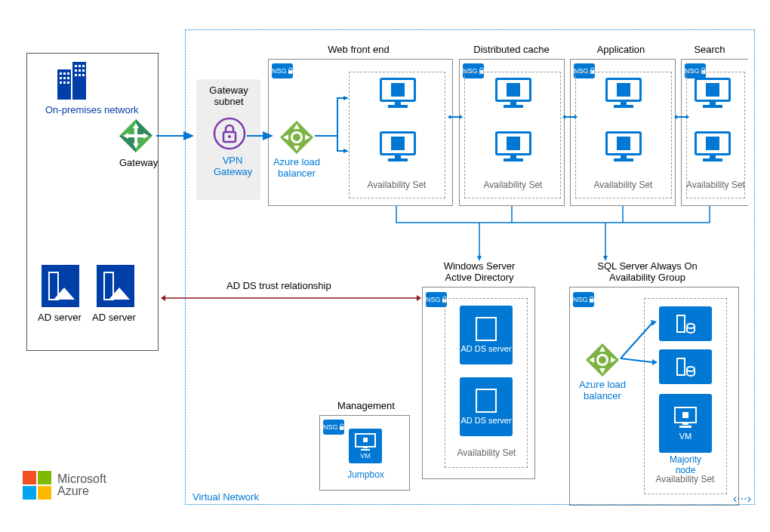 Image resolution: width=770 pixels, height=532 pixels. Describe the element at coordinates (742, 499) in the screenshot. I see `expand-icon: ‹···›` at that location.